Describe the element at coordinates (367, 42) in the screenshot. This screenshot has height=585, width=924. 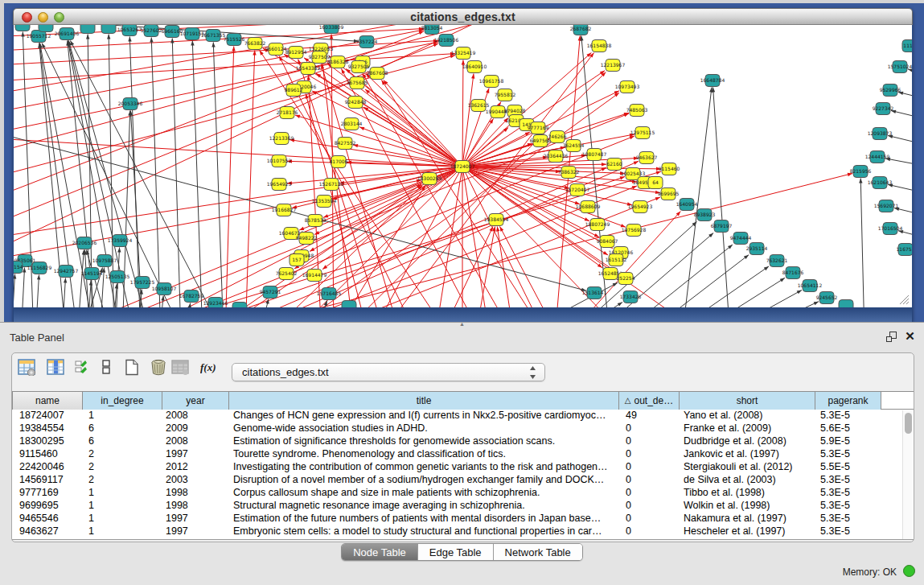
I see `graph-node-label: 7357224` at that location.